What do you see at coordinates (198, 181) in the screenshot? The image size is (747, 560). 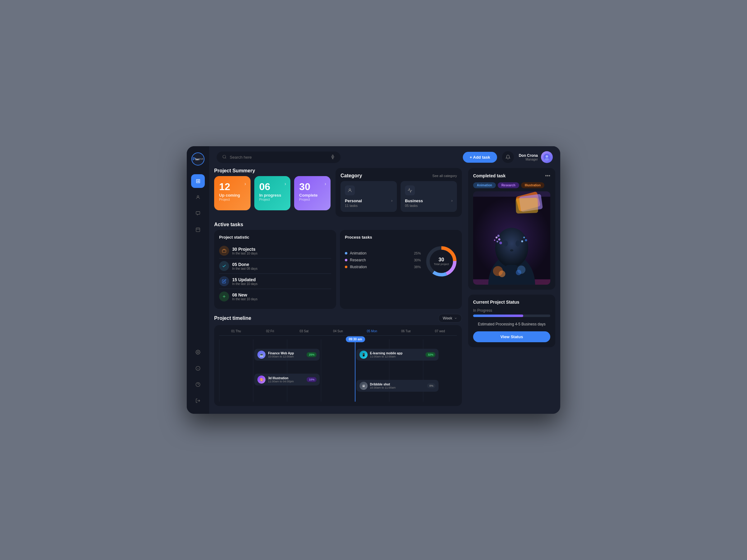 I see `sidebar-item-dashboard: ⊞` at bounding box center [198, 181].